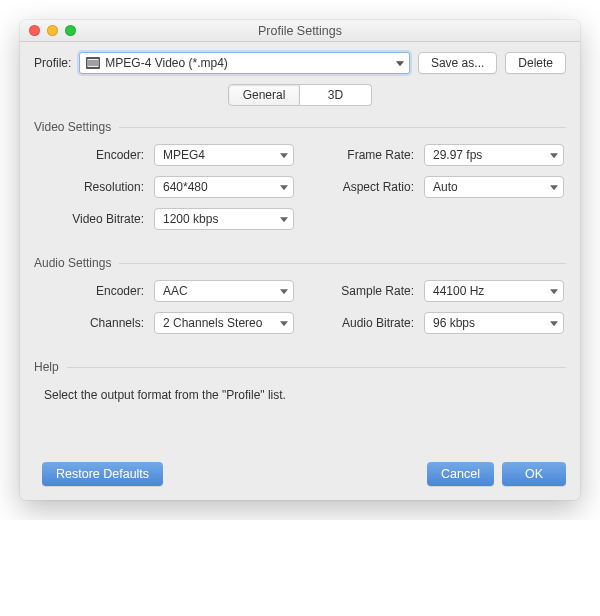 This screenshot has height=616, width=600. Describe the element at coordinates (494, 323) in the screenshot. I see `audio-bitrate-select: 96 kbps` at that location.